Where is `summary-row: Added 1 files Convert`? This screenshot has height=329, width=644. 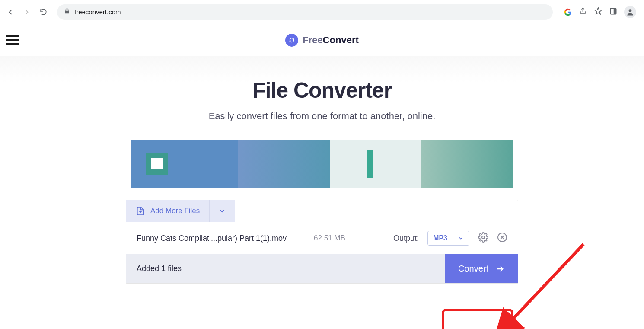
summary-row: Added 1 files Convert is located at coordinates (322, 269).